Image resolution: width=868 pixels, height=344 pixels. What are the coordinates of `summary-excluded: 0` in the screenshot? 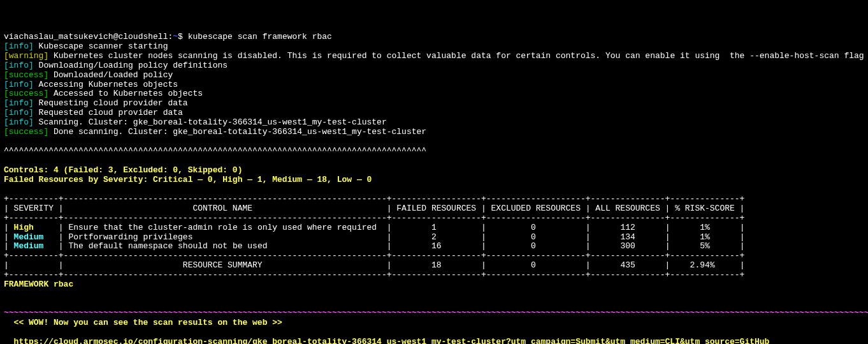 It's located at (536, 265).